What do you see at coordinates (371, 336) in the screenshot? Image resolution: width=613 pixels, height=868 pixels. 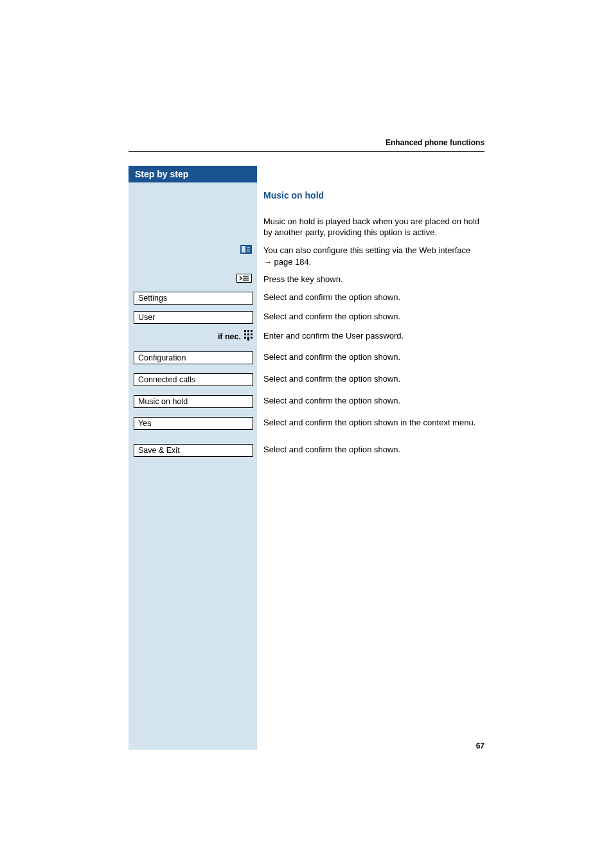 I see `password-desc: Enter and confirm the User password.` at bounding box center [371, 336].